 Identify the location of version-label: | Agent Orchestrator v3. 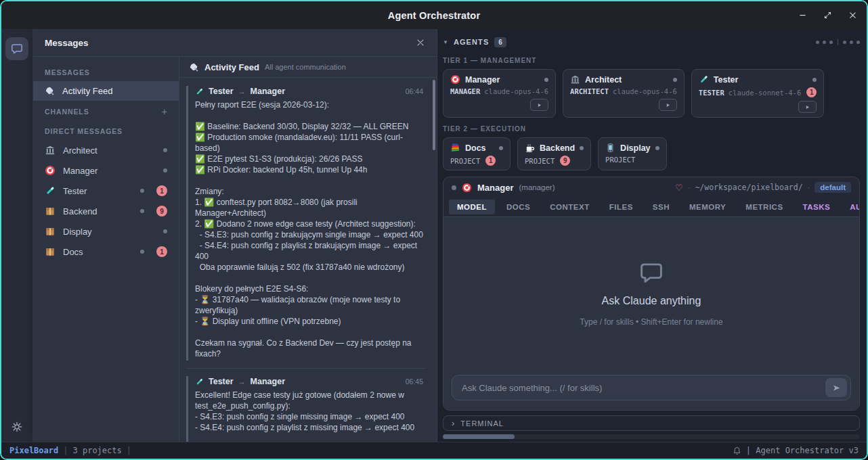
(802, 451).